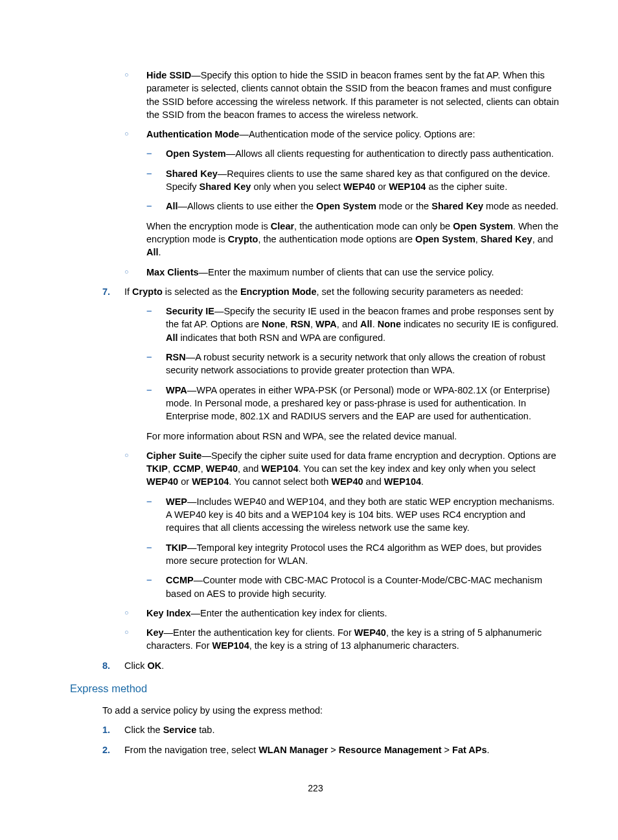 Image resolution: width=618 pixels, height=840 pixels. I want to click on dash-open-system: − Open System—Allows all clients request…, so click(354, 154).